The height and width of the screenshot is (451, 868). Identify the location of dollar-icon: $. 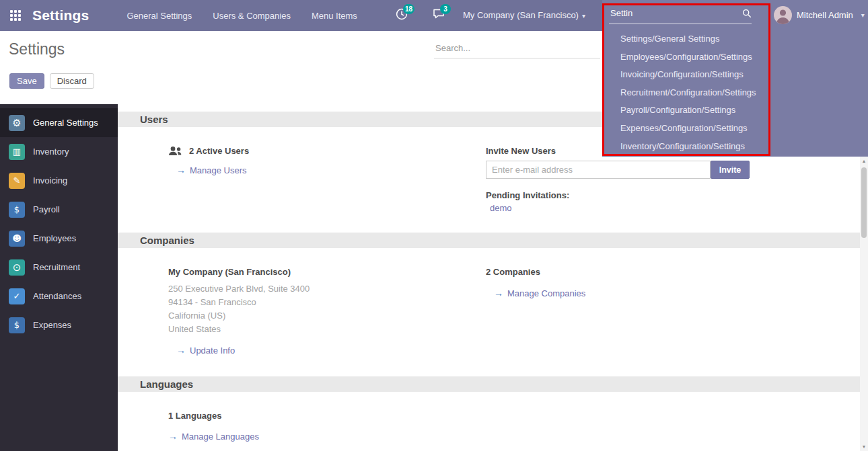
(17, 325).